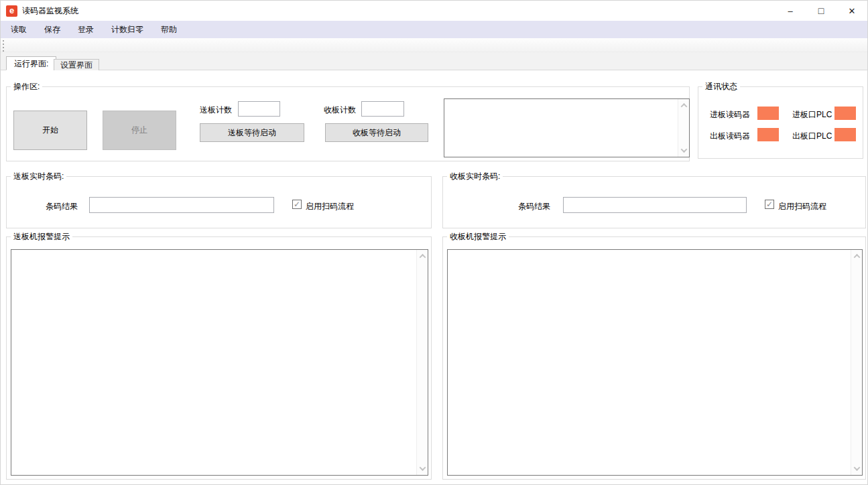 Image resolution: width=868 pixels, height=485 pixels. I want to click on start-button: 开始, so click(50, 130).